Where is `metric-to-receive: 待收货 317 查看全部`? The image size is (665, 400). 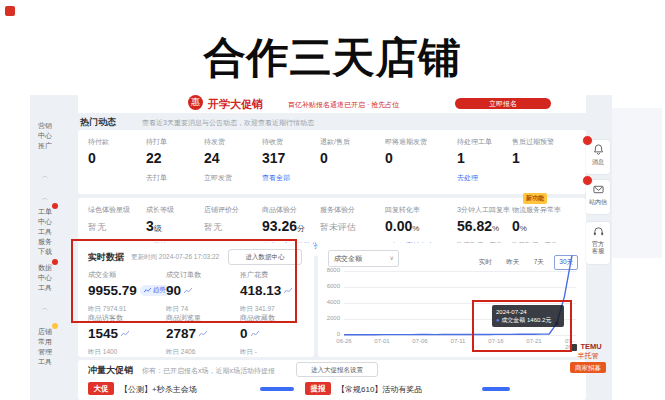
metric-to-receive: 待收货 317 查看全部 is located at coordinates (276, 160).